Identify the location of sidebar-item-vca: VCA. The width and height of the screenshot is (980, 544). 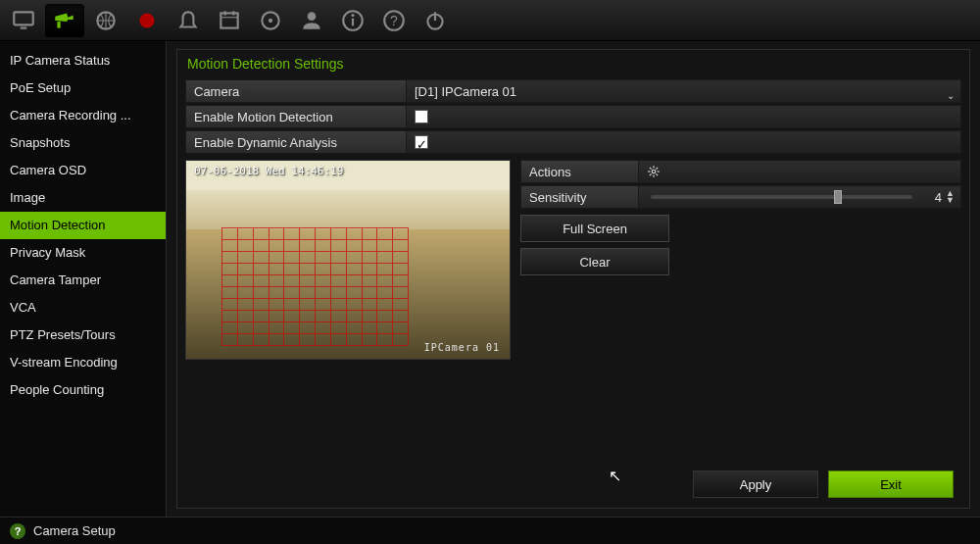
(82, 308).